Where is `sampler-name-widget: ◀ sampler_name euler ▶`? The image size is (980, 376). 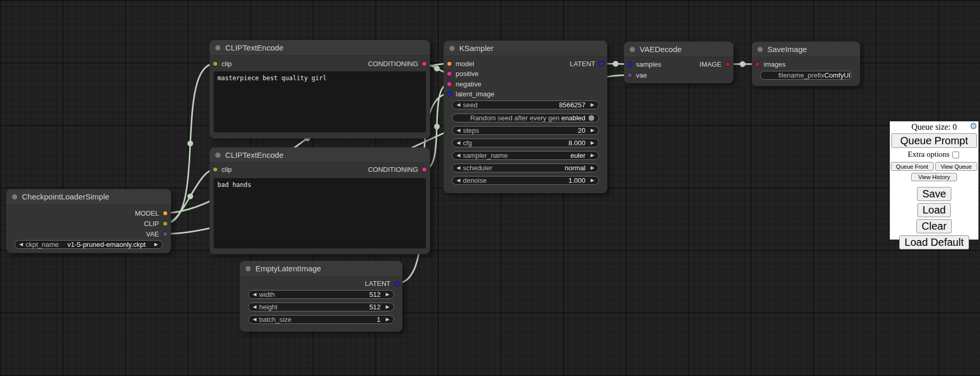 sampler-name-widget: ◀ sampler_name euler ▶ is located at coordinates (525, 155).